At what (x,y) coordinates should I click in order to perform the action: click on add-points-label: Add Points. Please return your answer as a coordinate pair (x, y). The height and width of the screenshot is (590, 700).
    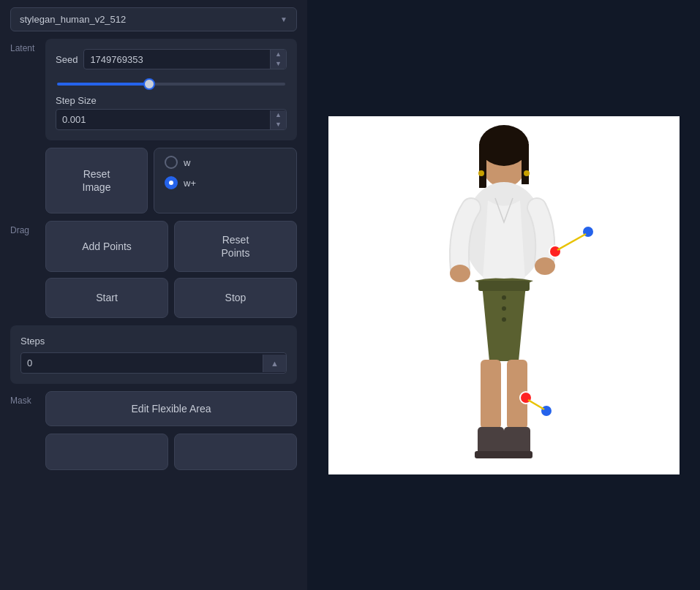
    Looking at the image, I should click on (107, 246).